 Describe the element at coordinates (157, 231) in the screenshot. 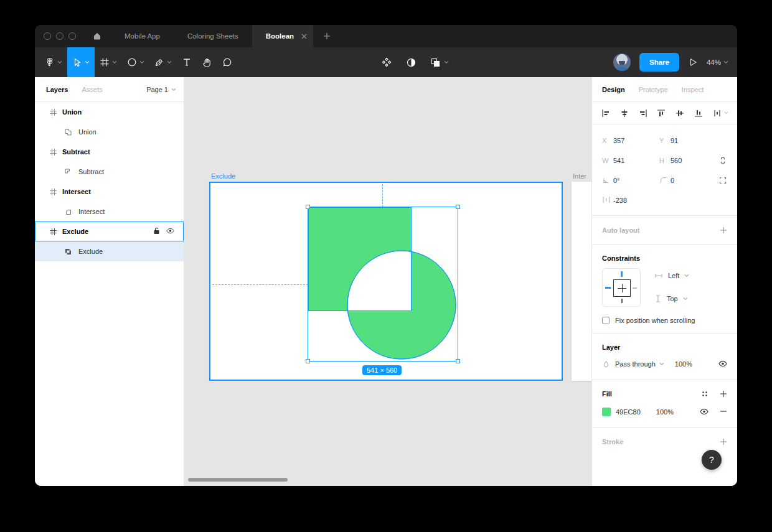

I see `unlock-icon` at that location.